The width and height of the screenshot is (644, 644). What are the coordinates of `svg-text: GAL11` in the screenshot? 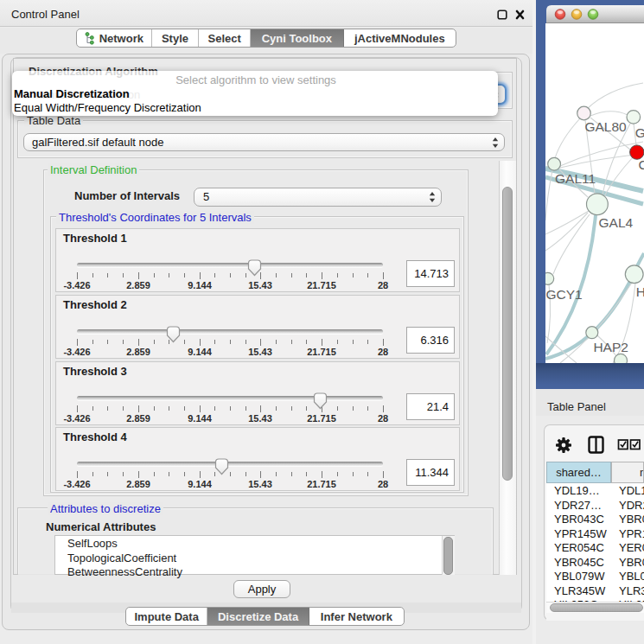 It's located at (576, 178).